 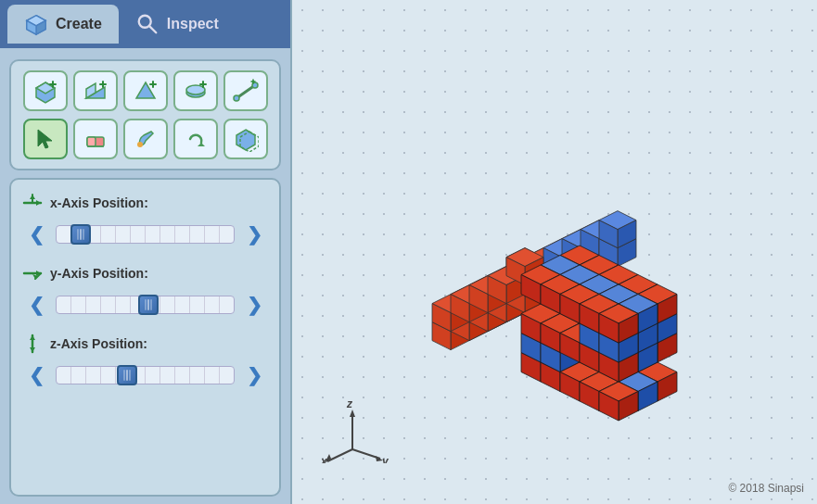 What do you see at coordinates (246, 91) in the screenshot?
I see `tool-add-line` at bounding box center [246, 91].